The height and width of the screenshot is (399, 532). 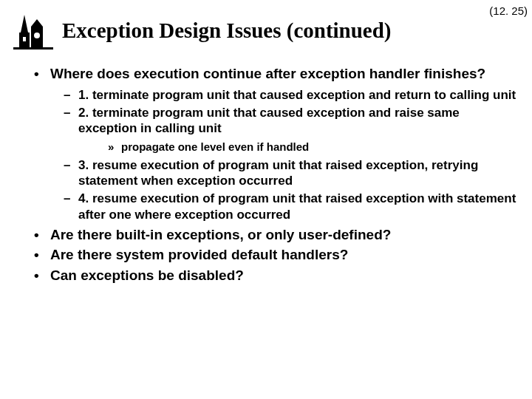 What do you see at coordinates (297, 207) in the screenshot?
I see `sub-bullet-text: 4. resume execution of program unit that…` at bounding box center [297, 207].